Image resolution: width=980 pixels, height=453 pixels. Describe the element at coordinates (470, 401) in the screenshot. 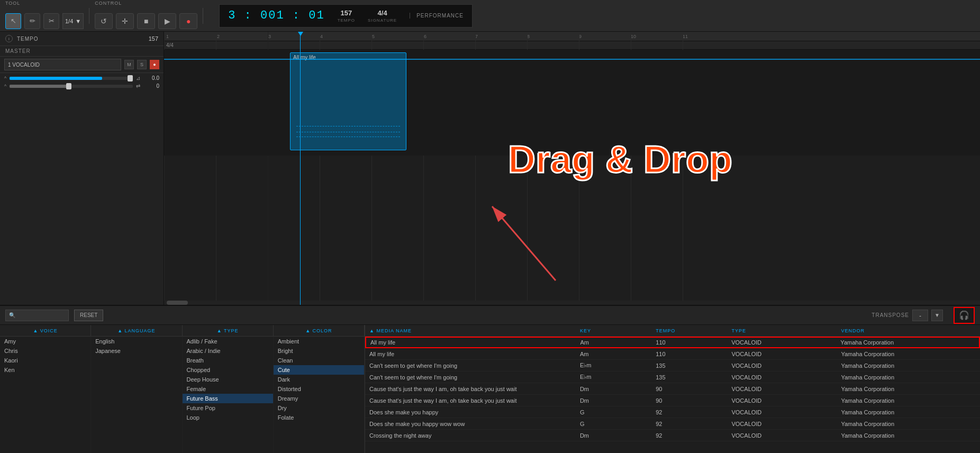

I see `media-name-5: Cause that's just the way I am, oh take …` at that location.